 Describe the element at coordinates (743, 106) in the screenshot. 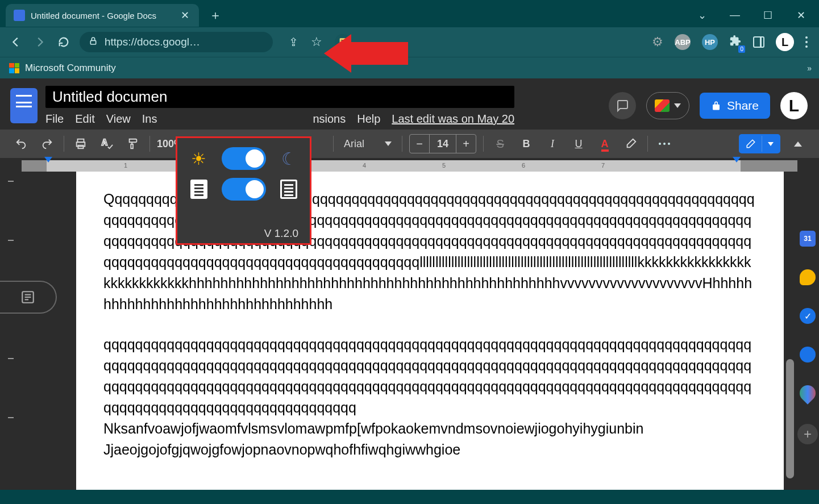

I see `share-label: Share` at that location.